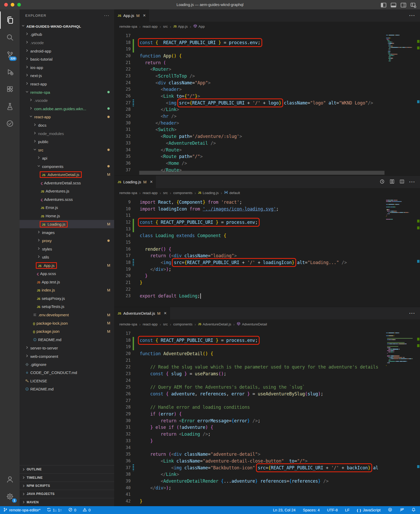  I want to click on maximize-window-button, so click(19, 5).